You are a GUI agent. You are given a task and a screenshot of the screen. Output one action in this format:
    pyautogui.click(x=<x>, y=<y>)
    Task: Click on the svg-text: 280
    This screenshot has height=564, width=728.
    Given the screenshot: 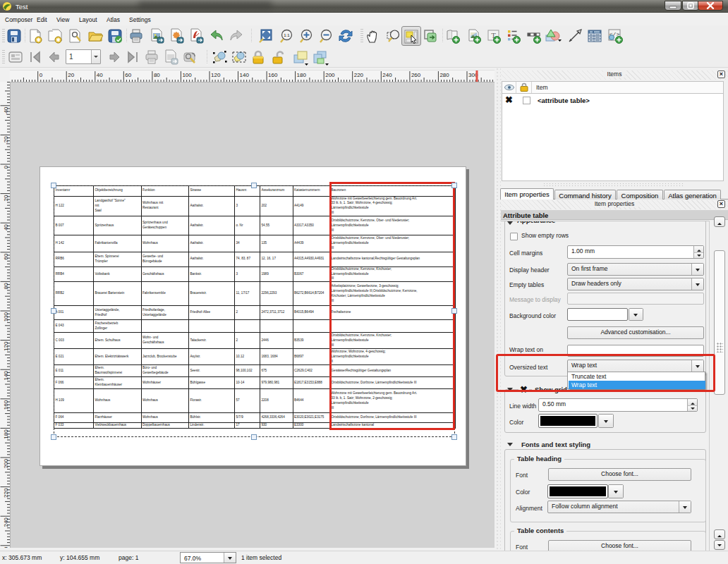 What is the action you would take?
    pyautogui.click(x=444, y=75)
    